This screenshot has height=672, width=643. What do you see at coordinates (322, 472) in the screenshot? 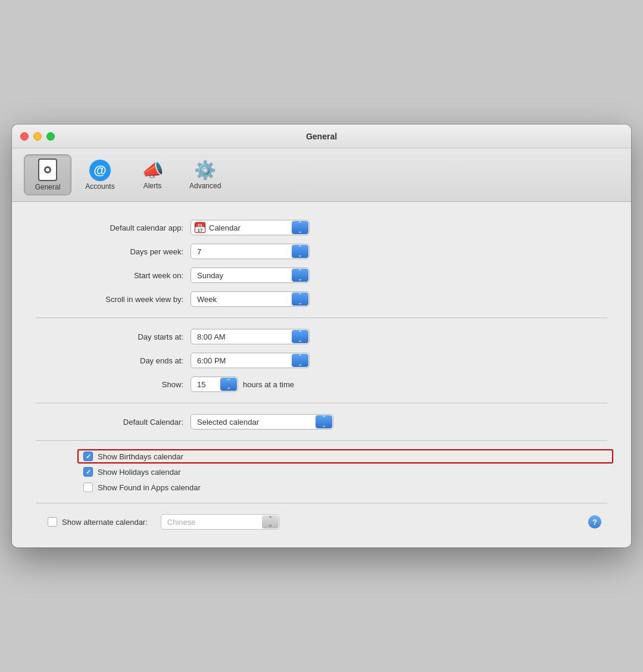
I see `checkbox-section: ✓ Show Birthdays calendar ✓ Show Holiday…` at bounding box center [322, 472].